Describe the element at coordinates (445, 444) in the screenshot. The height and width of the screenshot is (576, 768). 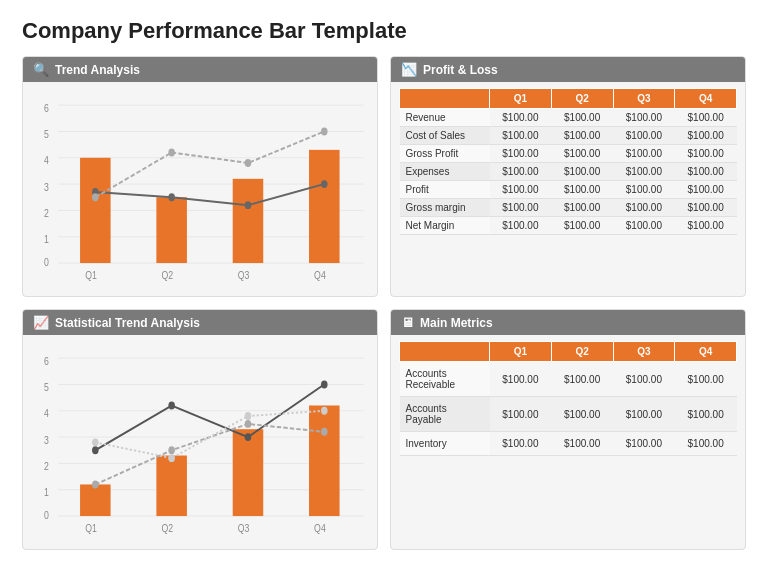
I see `mm-label: Inventory` at that location.